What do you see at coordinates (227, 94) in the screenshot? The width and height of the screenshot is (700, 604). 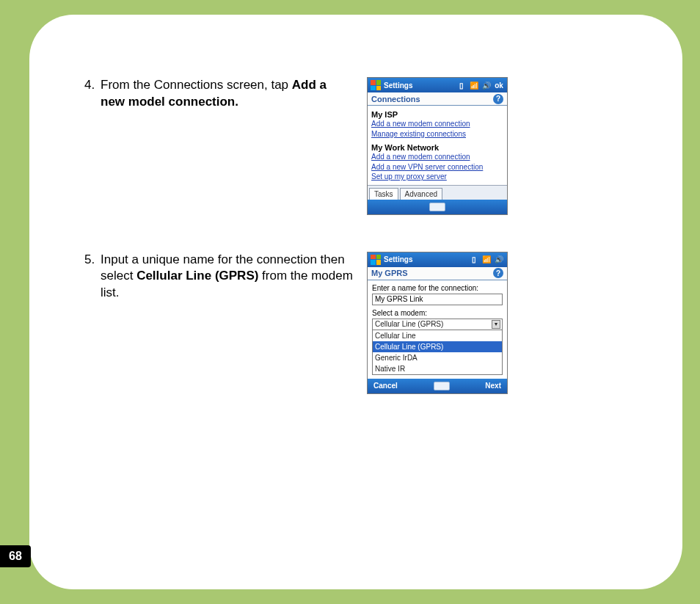 I see `step-4-body: From the Connections screen, tap Add a n…` at bounding box center [227, 94].